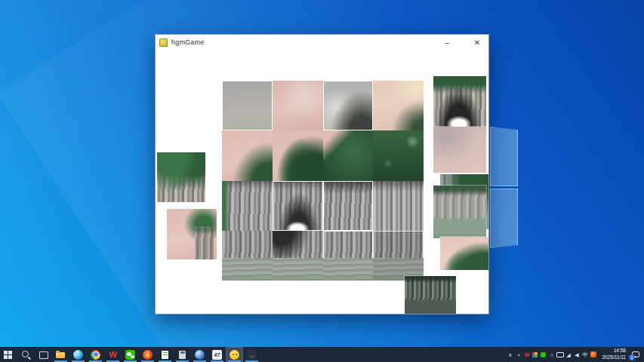 This screenshot has height=362, width=644. What do you see at coordinates (252, 354) in the screenshot?
I see `misc-taskbar-button: ◡` at bounding box center [252, 354].